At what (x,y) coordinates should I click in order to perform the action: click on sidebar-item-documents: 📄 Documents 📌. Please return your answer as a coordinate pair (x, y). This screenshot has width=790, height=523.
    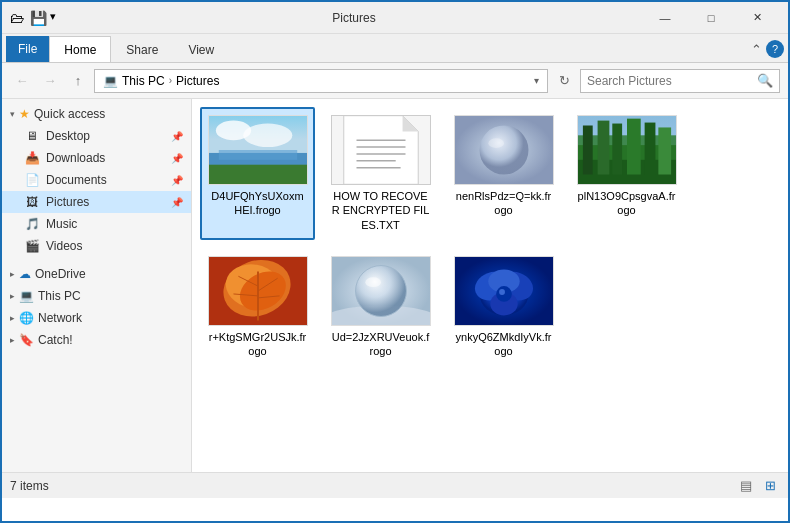
    Looking at the image, I should click on (96, 180).